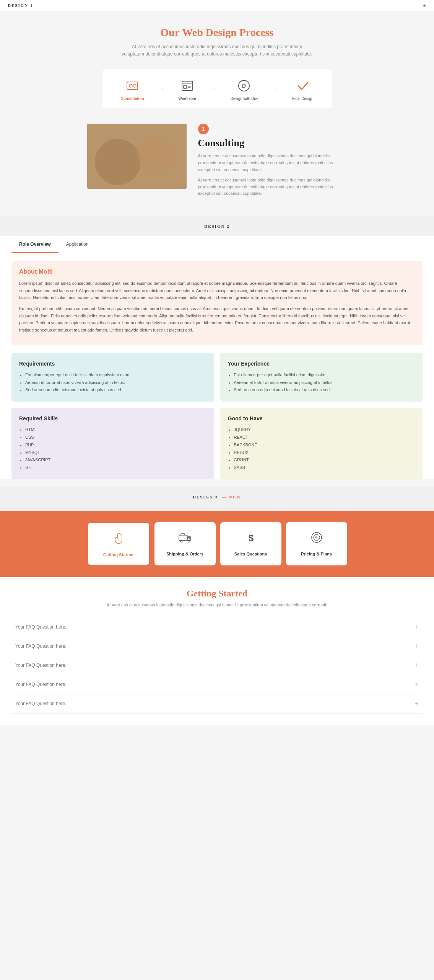 This screenshot has height=980, width=434. What do you see at coordinates (417, 646) in the screenshot?
I see `faq-plus-icon-2: +` at bounding box center [417, 646].